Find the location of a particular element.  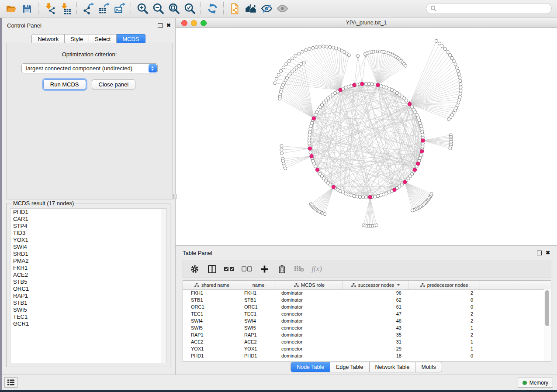

export-network-button is located at coordinates (88, 9).